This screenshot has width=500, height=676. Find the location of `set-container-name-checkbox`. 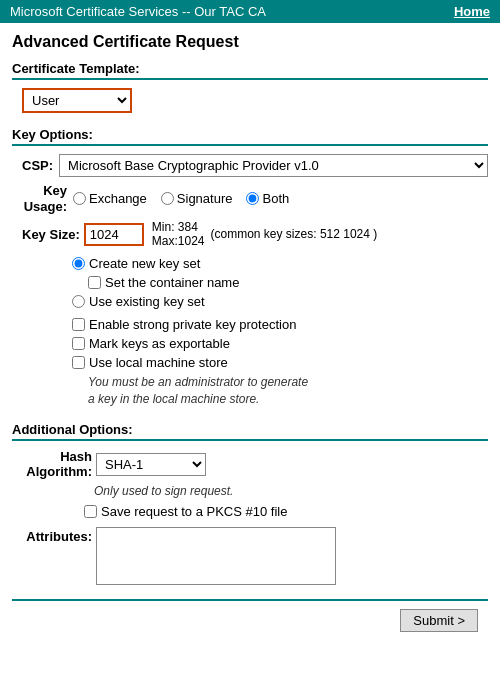

set-container-name-checkbox is located at coordinates (94, 282).